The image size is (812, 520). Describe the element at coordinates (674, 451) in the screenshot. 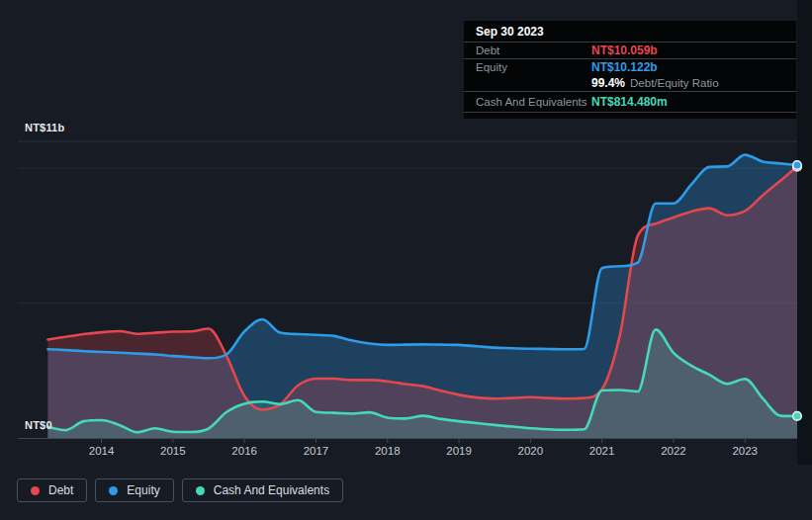

I see `x-tick-label-2022: 2022` at that location.